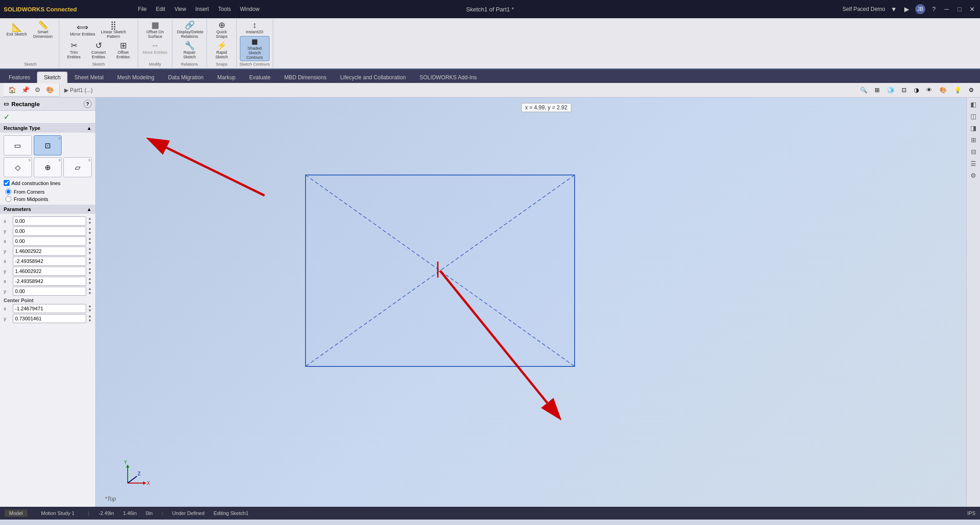 The width and height of the screenshot is (980, 525). I want to click on repair-sketch-button: 🔧 Repair Sketch, so click(190, 50).